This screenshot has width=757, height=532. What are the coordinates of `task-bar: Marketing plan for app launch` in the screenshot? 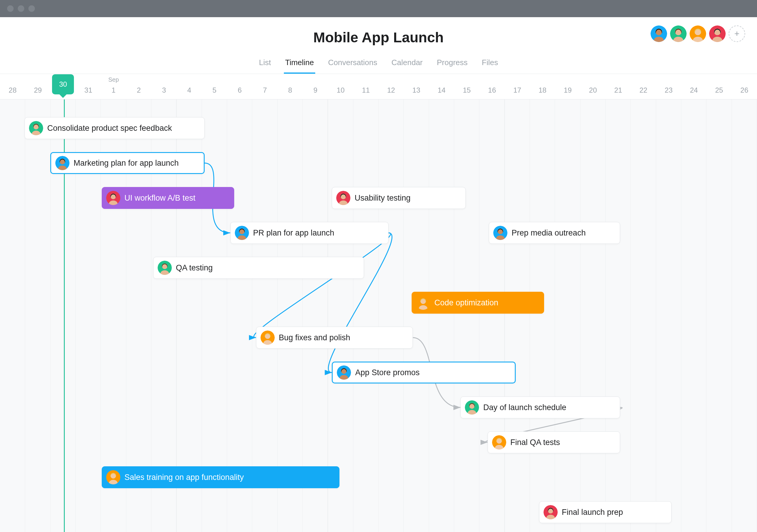 It's located at (127, 163).